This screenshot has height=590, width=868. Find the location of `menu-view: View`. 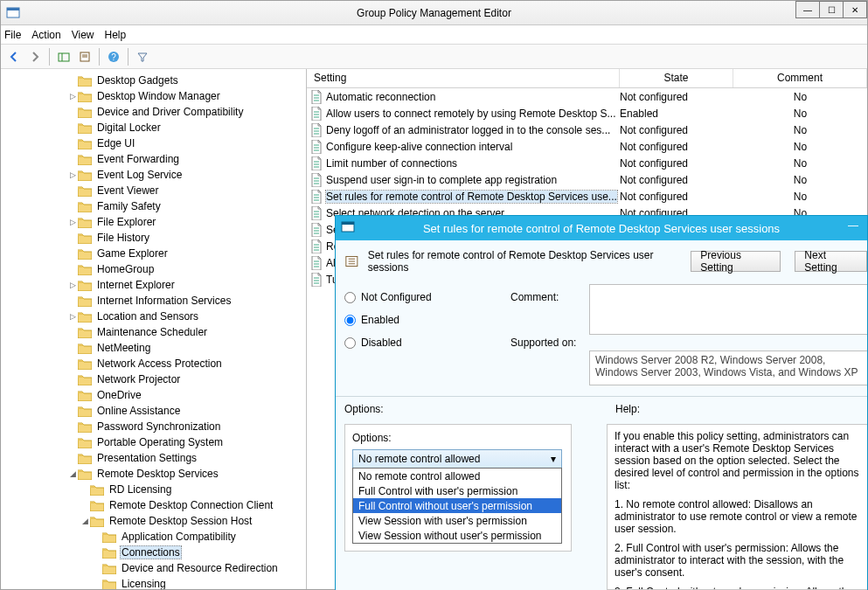

menu-view: View is located at coordinates (83, 35).